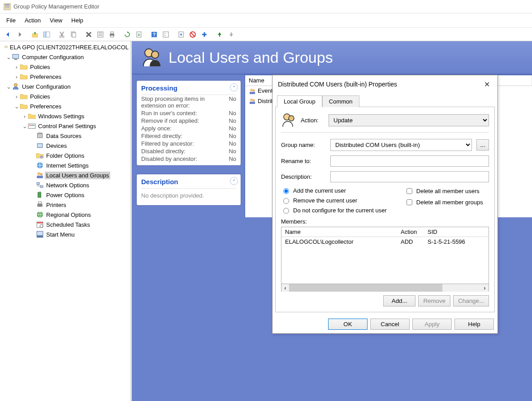  I want to click on members-change-button: Change..., so click(471, 301).